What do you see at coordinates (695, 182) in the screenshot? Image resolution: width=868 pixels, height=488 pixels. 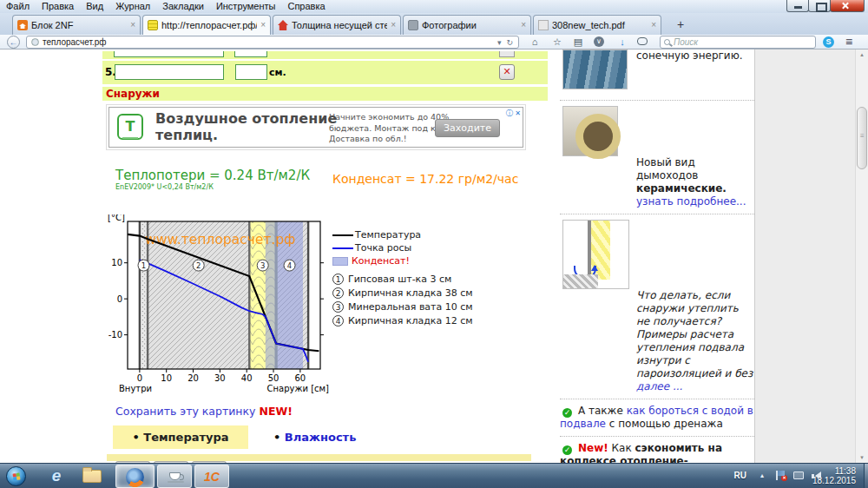 I see `sidebar-card-text: Новый вид дымоходовкерамические.узнать п…` at bounding box center [695, 182].